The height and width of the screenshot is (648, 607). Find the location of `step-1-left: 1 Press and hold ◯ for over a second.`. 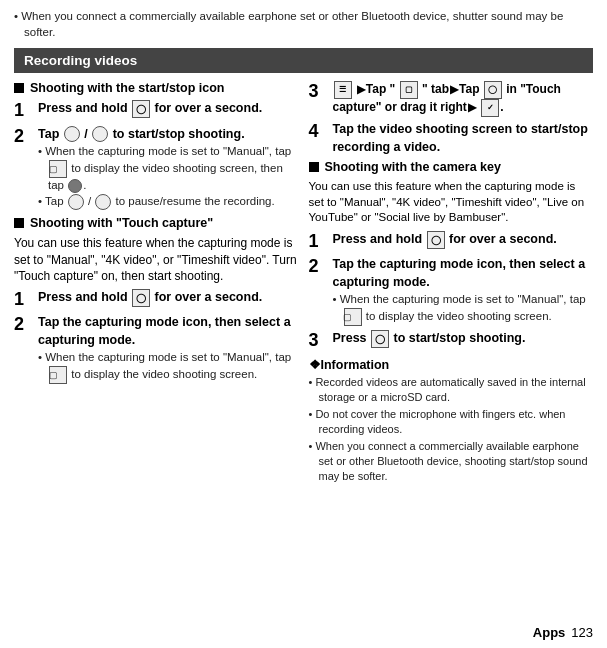

step-1-left: 1 Press and hold ◯ for over a second. is located at coordinates (156, 111).